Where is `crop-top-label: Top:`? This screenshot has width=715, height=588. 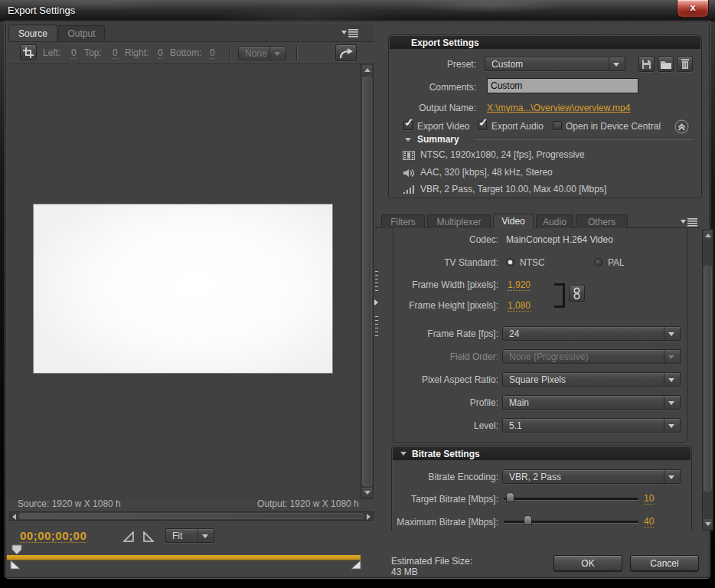 crop-top-label: Top: is located at coordinates (93, 53).